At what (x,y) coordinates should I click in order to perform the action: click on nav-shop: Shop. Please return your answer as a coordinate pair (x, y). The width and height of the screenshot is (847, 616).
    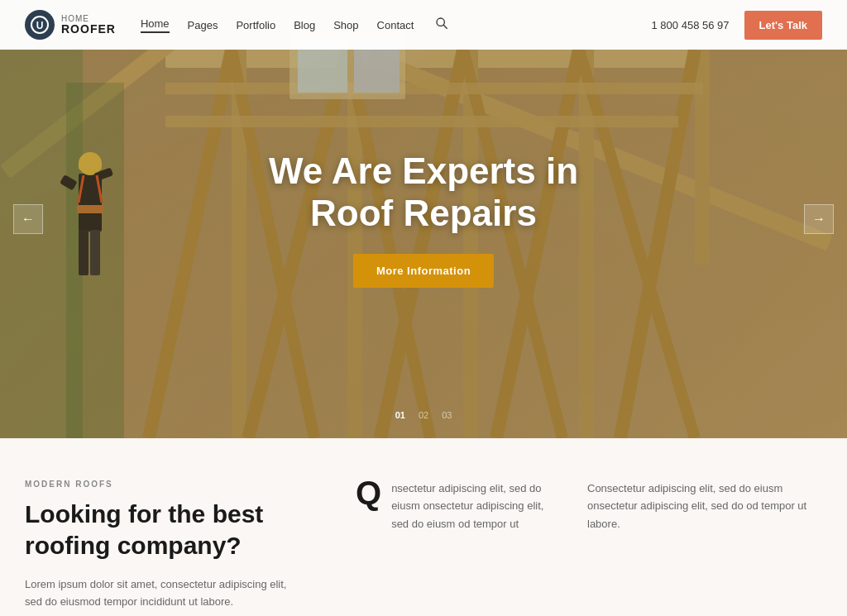
    Looking at the image, I should click on (346, 25).